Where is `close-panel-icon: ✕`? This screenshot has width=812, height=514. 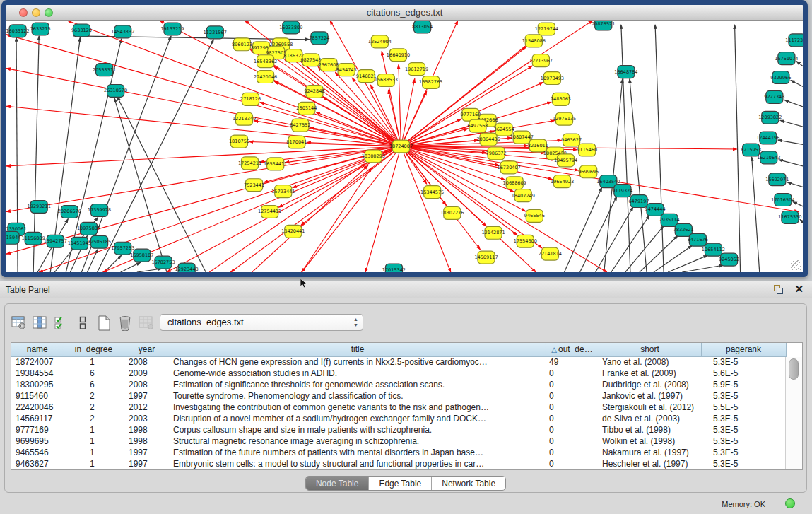
close-panel-icon: ✕ is located at coordinates (799, 289).